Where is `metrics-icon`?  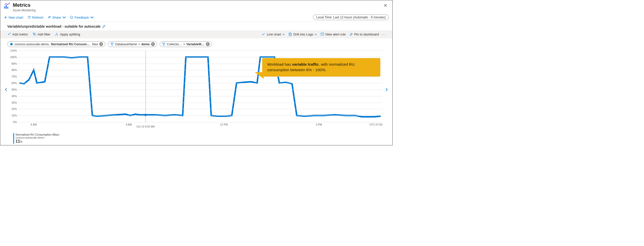
metrics-icon is located at coordinates (7, 6).